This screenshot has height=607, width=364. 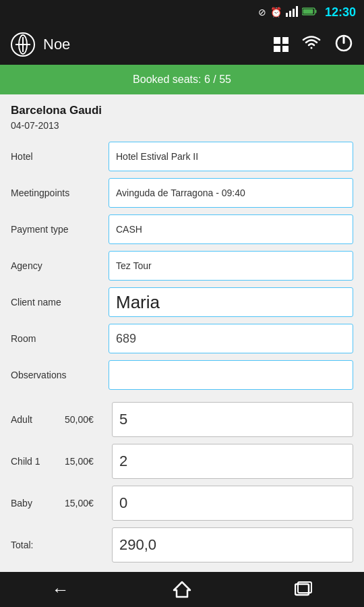 I want to click on child1-row: Child 1 15,00€, so click(x=182, y=461).